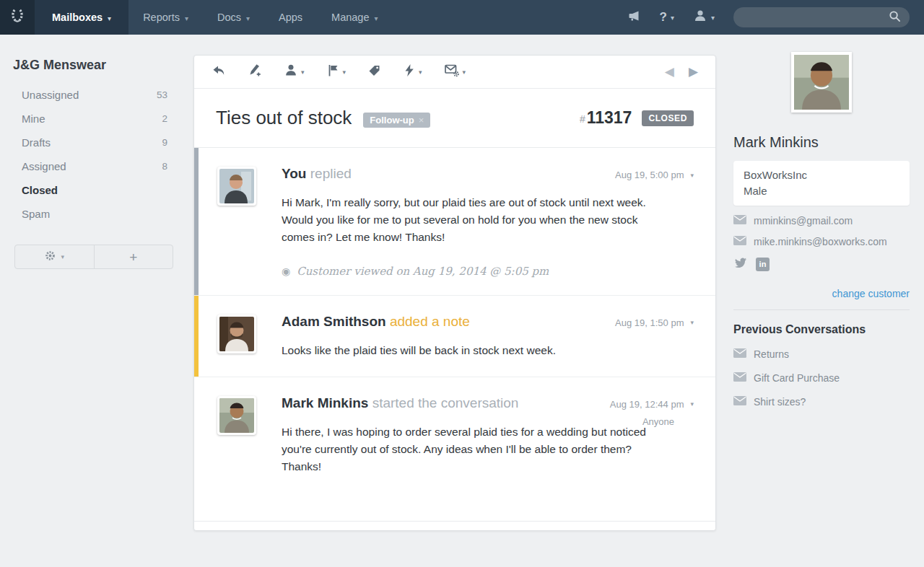 Image resolution: width=924 pixels, height=567 pixels. I want to click on nav-item-label: Reports, so click(162, 17).